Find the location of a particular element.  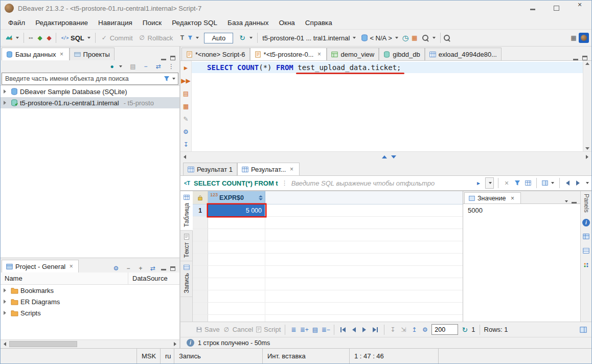

column-header-expr0: 123 EXPR$0 is located at coordinates (237, 197).